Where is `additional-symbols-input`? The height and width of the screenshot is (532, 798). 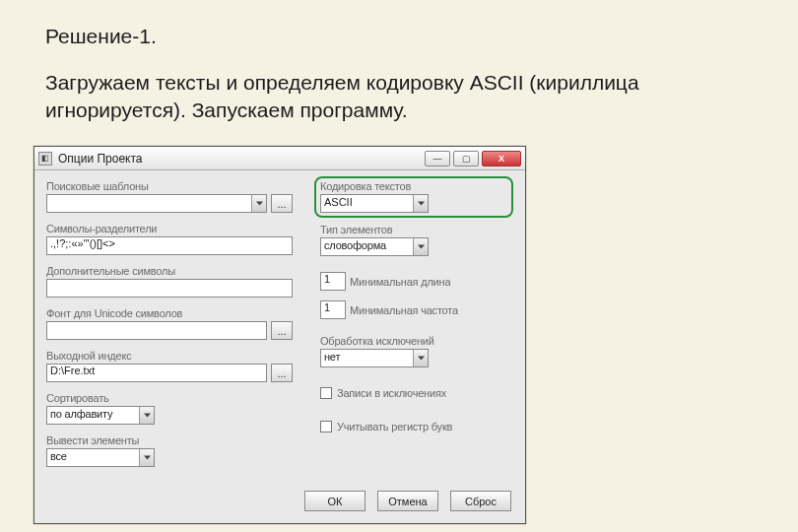
additional-symbols-input is located at coordinates (169, 288).